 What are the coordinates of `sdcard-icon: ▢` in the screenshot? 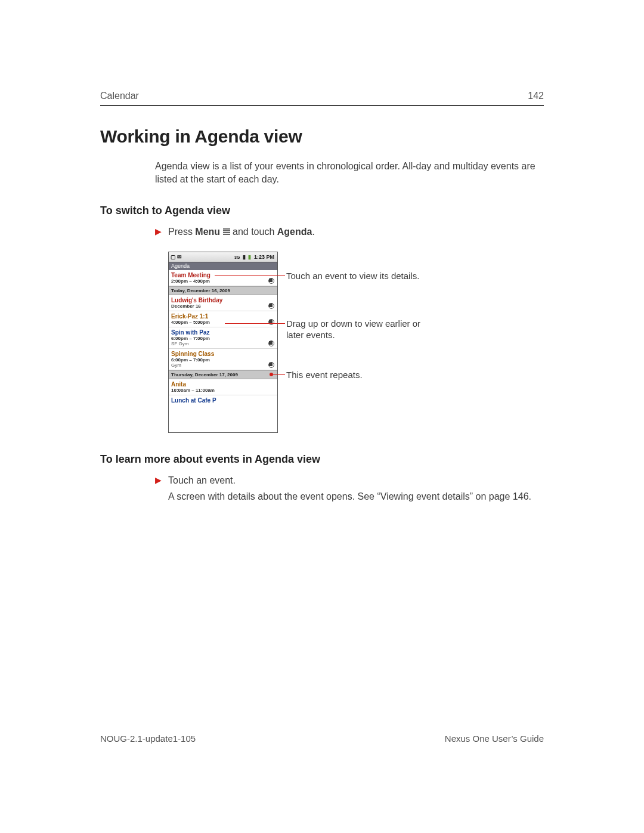 It's located at (173, 257).